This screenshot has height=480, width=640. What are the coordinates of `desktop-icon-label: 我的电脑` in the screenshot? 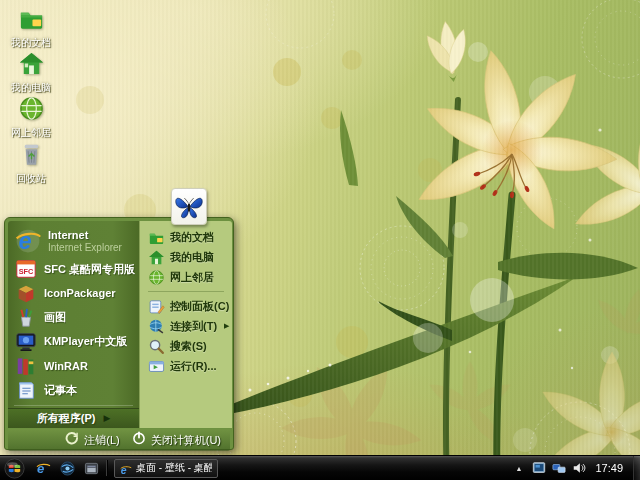 It's located at (31, 88).